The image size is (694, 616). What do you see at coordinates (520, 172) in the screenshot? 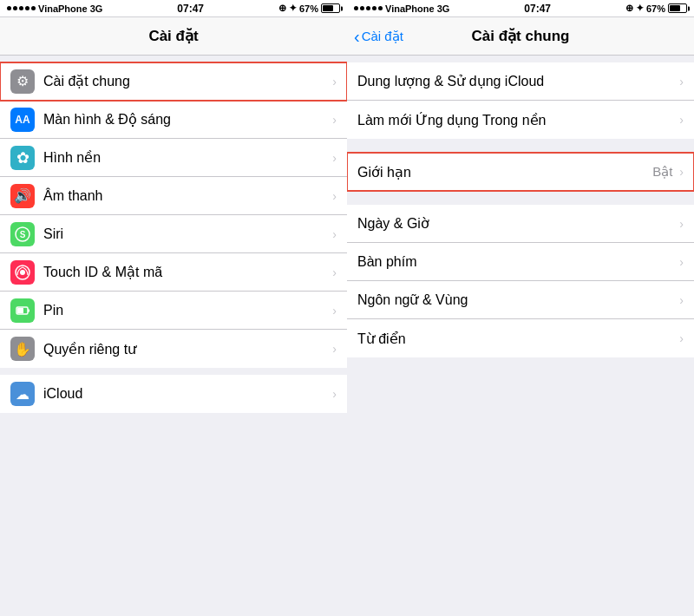
I see `right-list-group-2: Giới hạn Bật ›` at bounding box center [520, 172].